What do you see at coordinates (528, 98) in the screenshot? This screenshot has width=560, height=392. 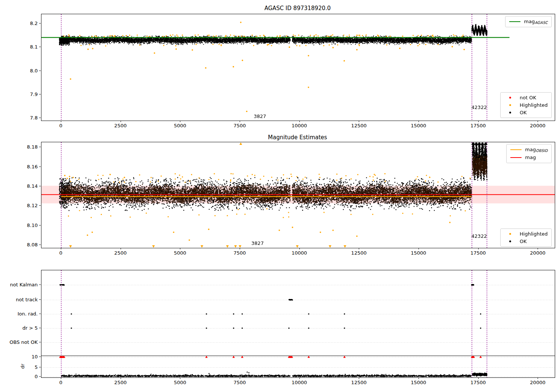 I see `legend-label: not OK` at bounding box center [528, 98].